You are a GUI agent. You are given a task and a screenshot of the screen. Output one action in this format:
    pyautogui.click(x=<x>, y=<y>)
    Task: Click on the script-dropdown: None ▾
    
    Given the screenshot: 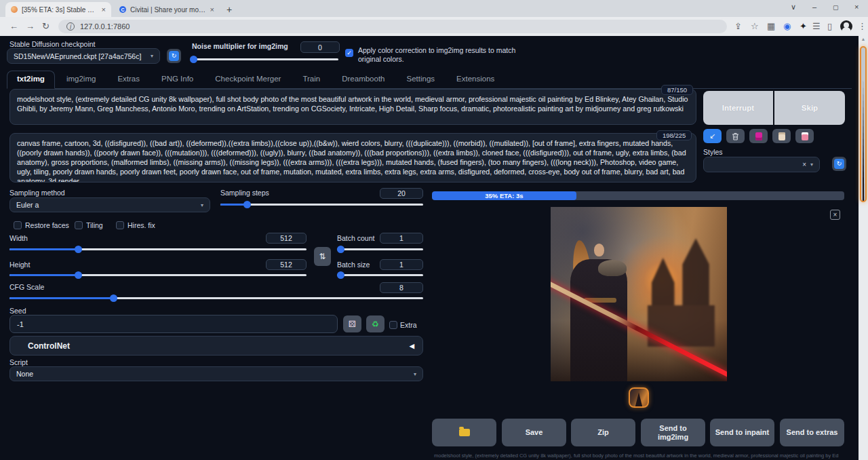 What is the action you would take?
    pyautogui.click(x=216, y=374)
    